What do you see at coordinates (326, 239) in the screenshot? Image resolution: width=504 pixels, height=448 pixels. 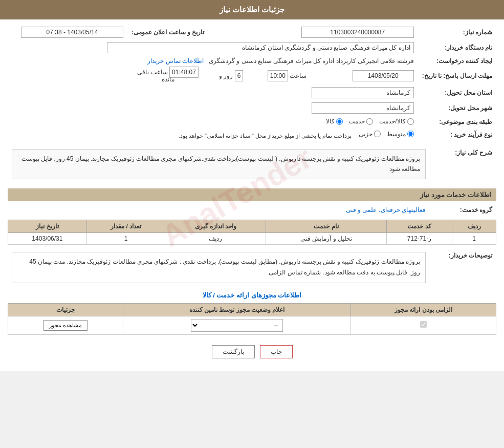 I see `service-cell-name: تحلیل و آزمایش فنی` at bounding box center [326, 239].